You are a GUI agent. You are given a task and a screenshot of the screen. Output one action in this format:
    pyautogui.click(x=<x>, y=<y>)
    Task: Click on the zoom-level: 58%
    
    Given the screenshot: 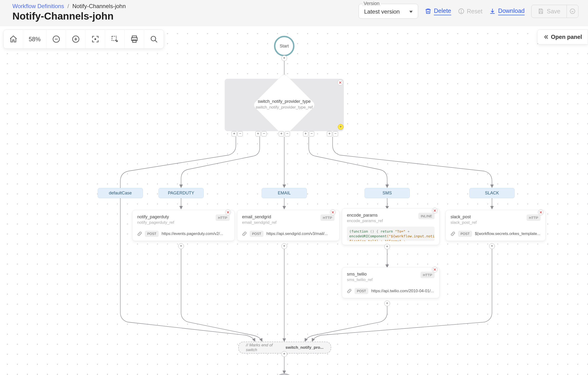 What is the action you would take?
    pyautogui.click(x=35, y=39)
    